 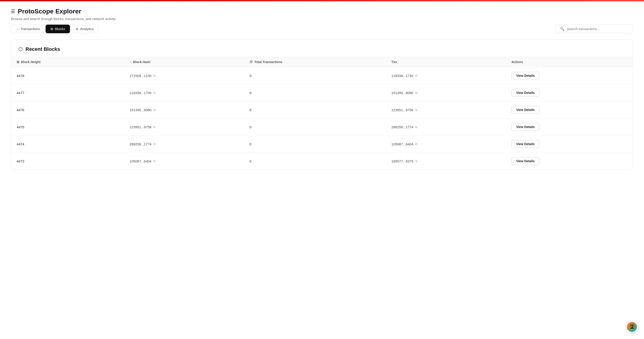 What do you see at coordinates (68, 110) in the screenshot?
I see `cell-block-height: 4476` at bounding box center [68, 110].